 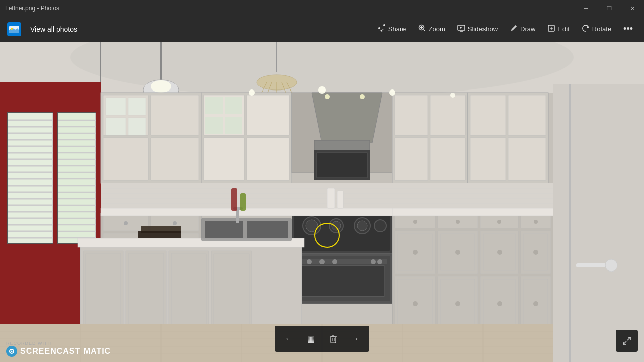 I want to click on delete-button, so click(x=333, y=339).